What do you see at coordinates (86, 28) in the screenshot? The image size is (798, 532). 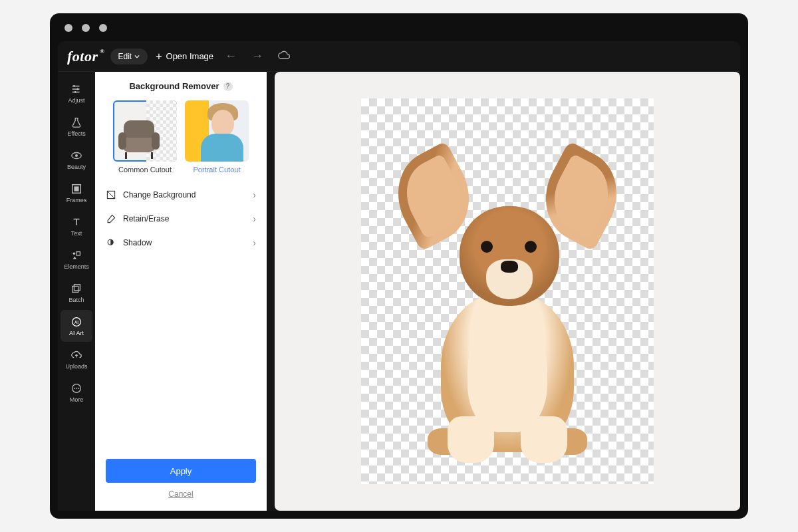 I see `window-controls` at bounding box center [86, 28].